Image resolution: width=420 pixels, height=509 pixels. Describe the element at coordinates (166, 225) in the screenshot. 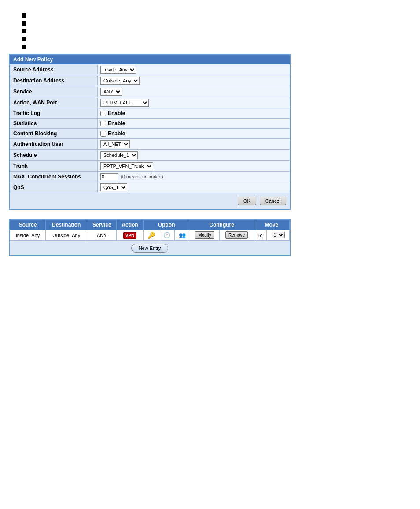

I see `header-option: Option` at that location.